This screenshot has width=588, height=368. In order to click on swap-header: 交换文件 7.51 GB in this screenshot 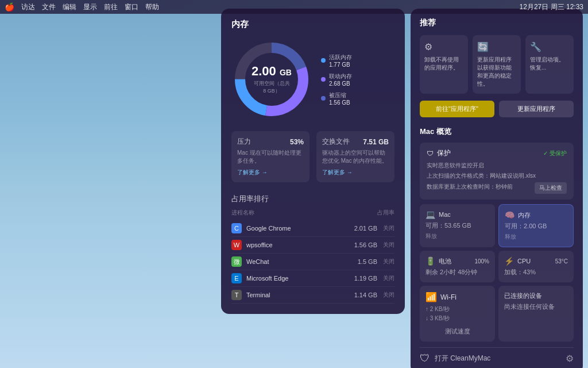, I will do `click(355, 141)`.